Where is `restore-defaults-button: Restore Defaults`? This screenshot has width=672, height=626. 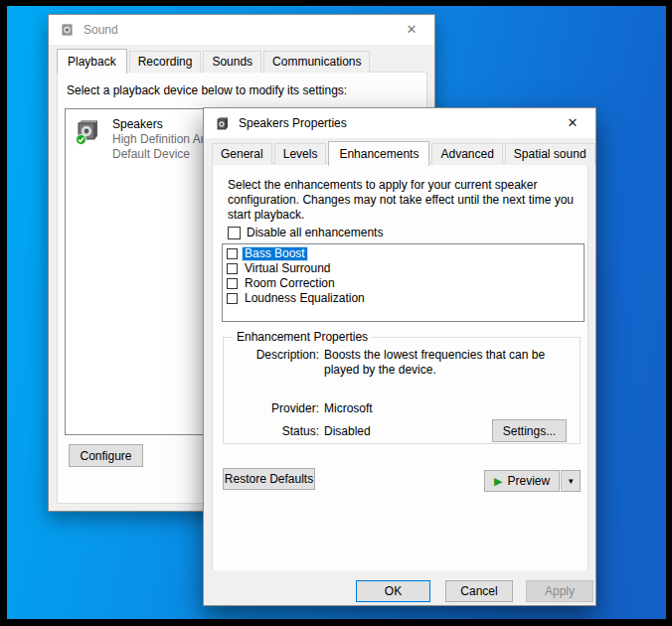 restore-defaults-button: Restore Defaults is located at coordinates (268, 479).